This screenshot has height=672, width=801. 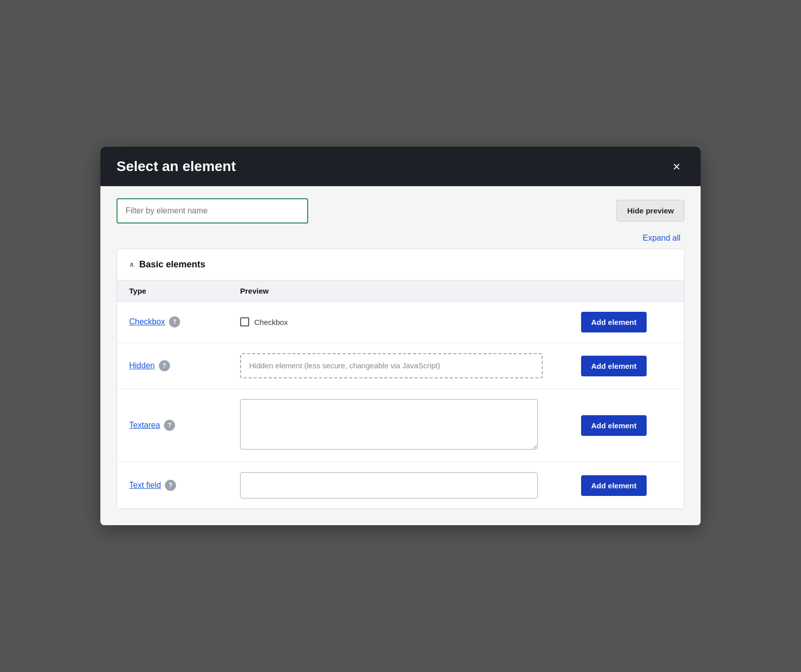 What do you see at coordinates (144, 425) in the screenshot?
I see `textarea-link: Textarea` at bounding box center [144, 425].